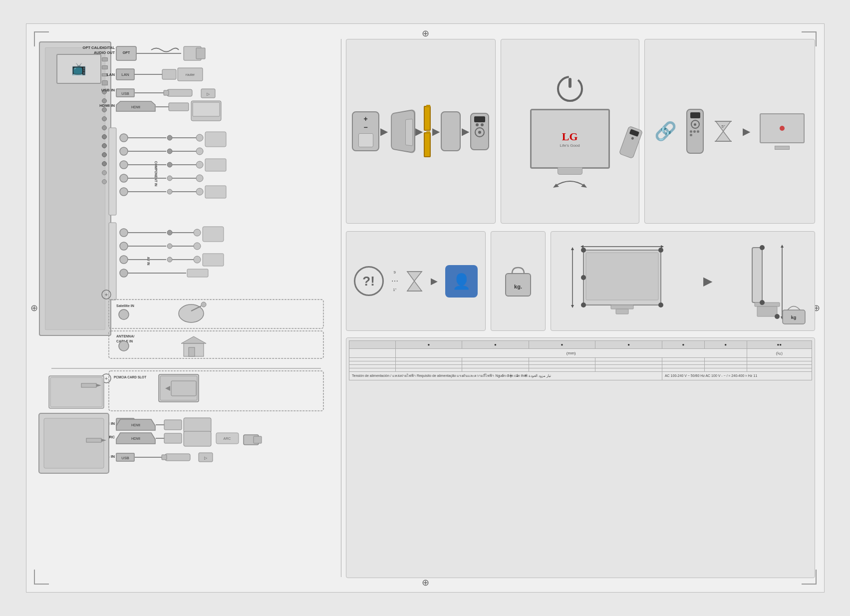 Image resolution: width=850 pixels, height=616 pixels. I want to click on svg-text: ANTENNA/, so click(125, 336).